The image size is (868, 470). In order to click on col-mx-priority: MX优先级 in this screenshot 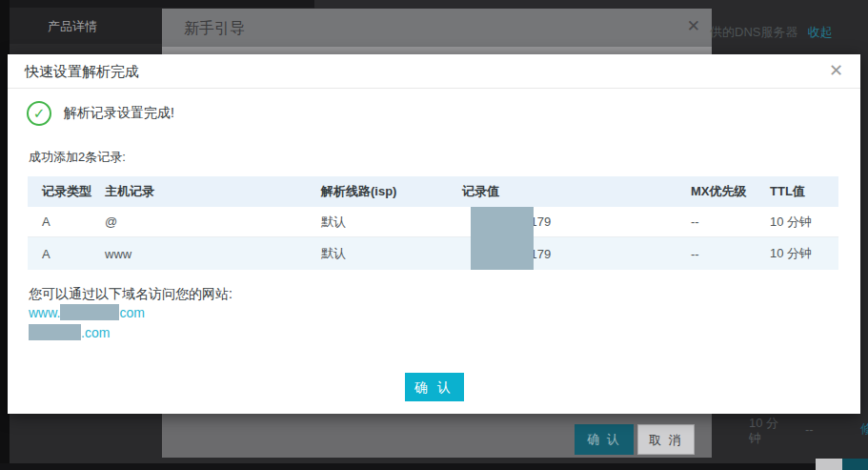, I will do `click(730, 192)`.